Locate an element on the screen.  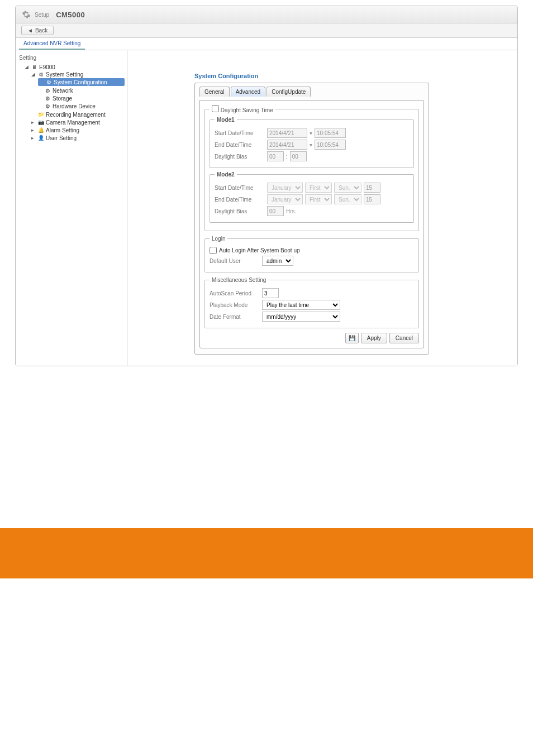
mode2-end-day: Sun. is located at coordinates (348, 199).